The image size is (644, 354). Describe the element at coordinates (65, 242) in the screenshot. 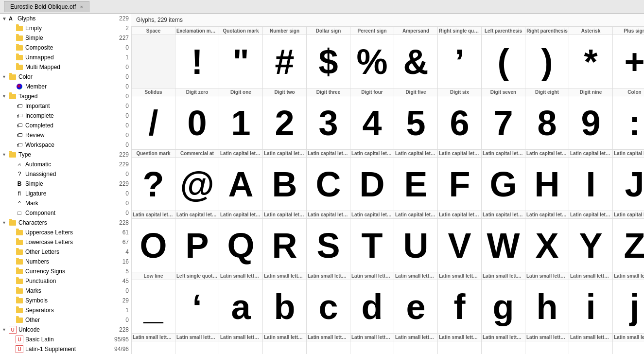

I see `tree-item-lowercase: Lowercase Letters 67` at that location.